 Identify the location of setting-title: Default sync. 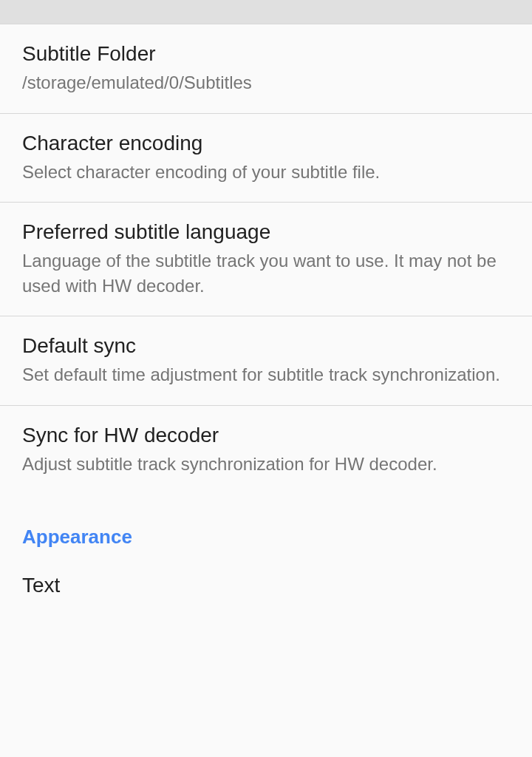
(266, 346).